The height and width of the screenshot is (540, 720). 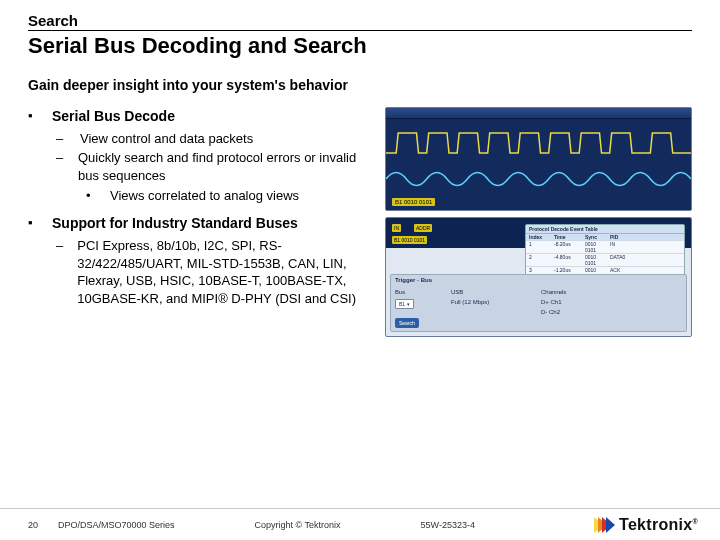 I want to click on page-number: 20, so click(x=43, y=525).